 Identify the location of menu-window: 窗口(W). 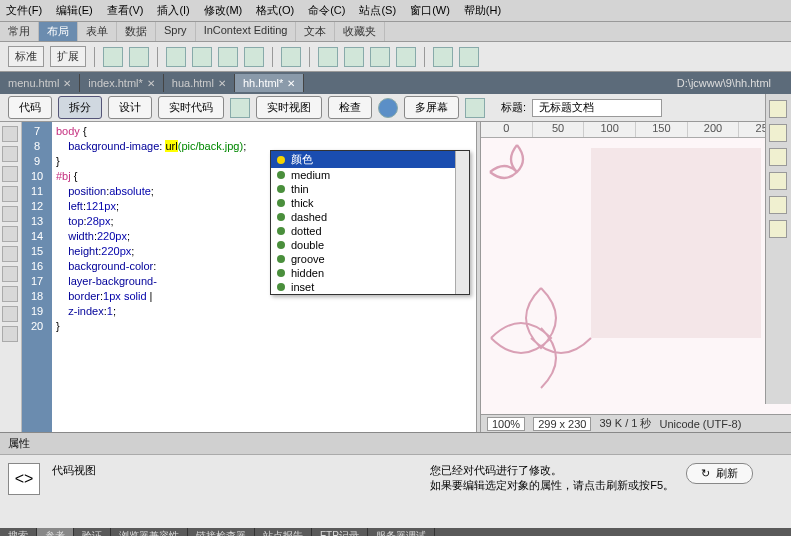
(430, 10).